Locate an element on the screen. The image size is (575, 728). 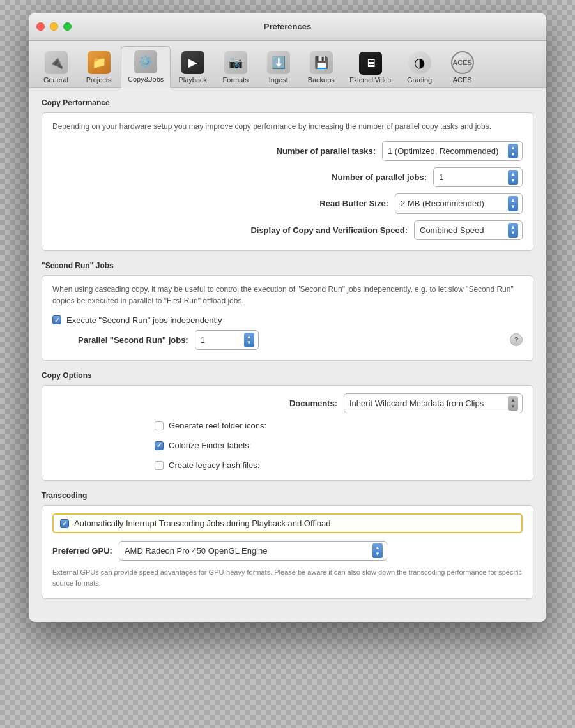
projects-icon: 📁 is located at coordinates (99, 63).